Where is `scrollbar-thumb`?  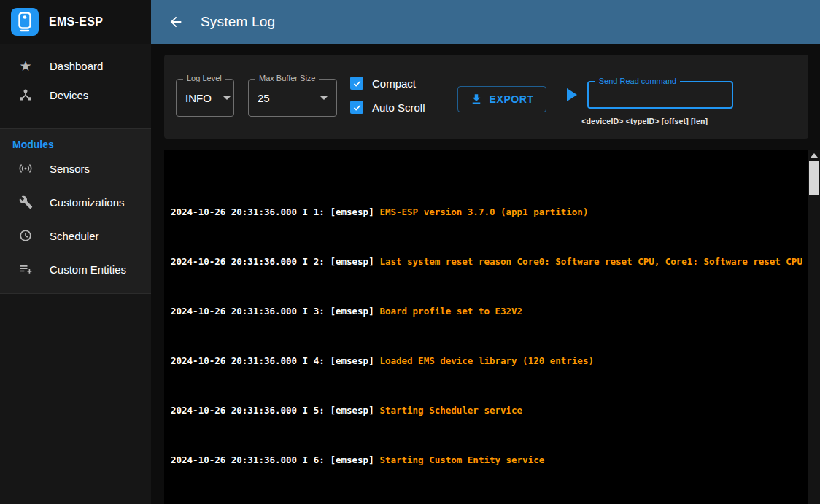
scrollbar-thumb is located at coordinates (814, 178).